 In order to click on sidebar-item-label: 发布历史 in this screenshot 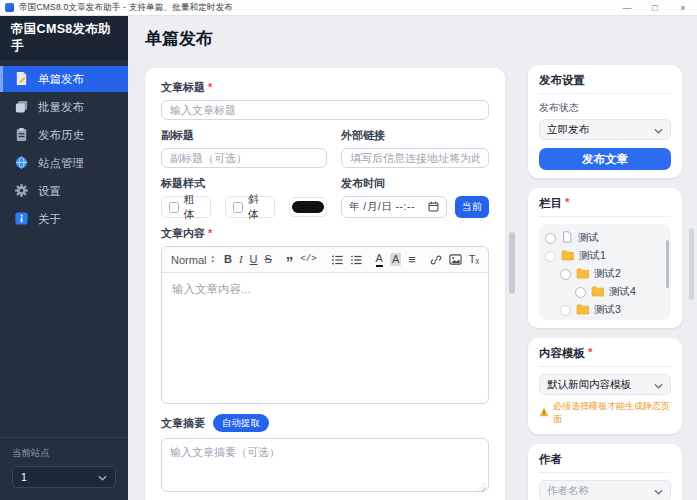, I will do `click(61, 136)`.